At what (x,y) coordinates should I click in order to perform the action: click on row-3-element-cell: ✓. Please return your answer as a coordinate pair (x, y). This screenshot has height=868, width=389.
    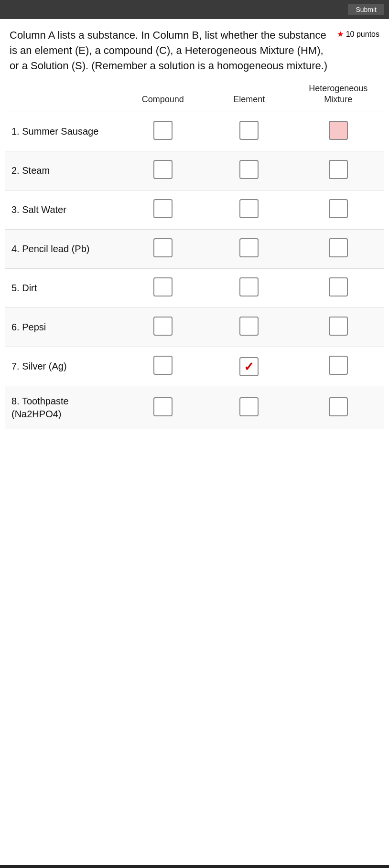
    Looking at the image, I should click on (249, 210).